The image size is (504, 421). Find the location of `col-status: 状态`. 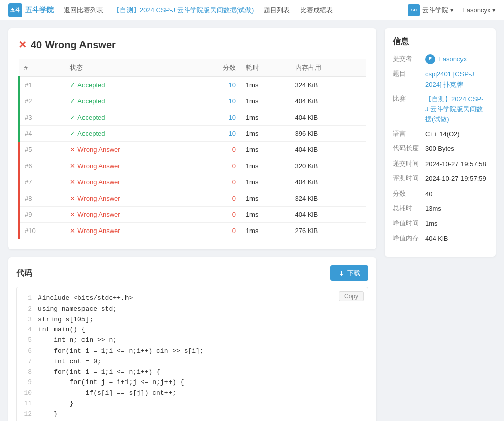

col-status: 状态 is located at coordinates (129, 68).